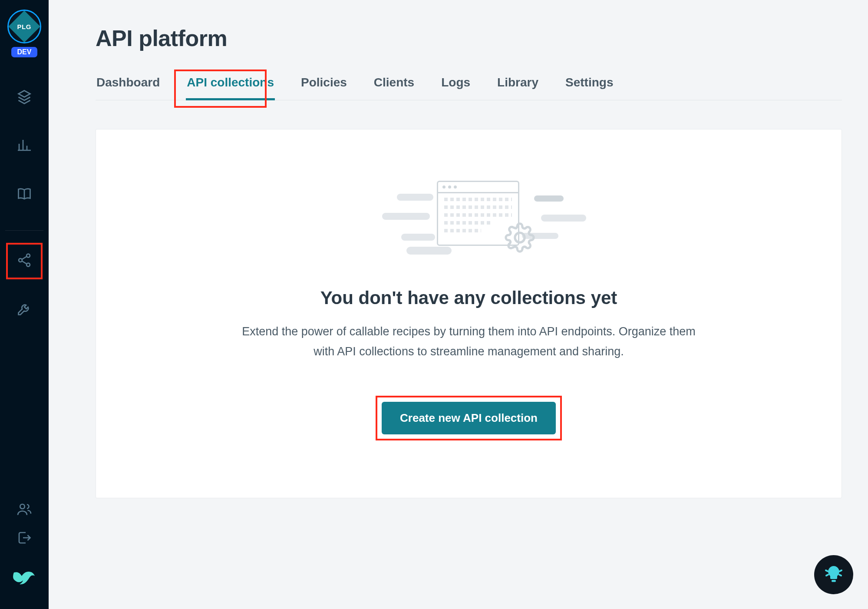 The height and width of the screenshot is (609, 868). What do you see at coordinates (24, 195) in the screenshot?
I see `book-open-icon` at bounding box center [24, 195].